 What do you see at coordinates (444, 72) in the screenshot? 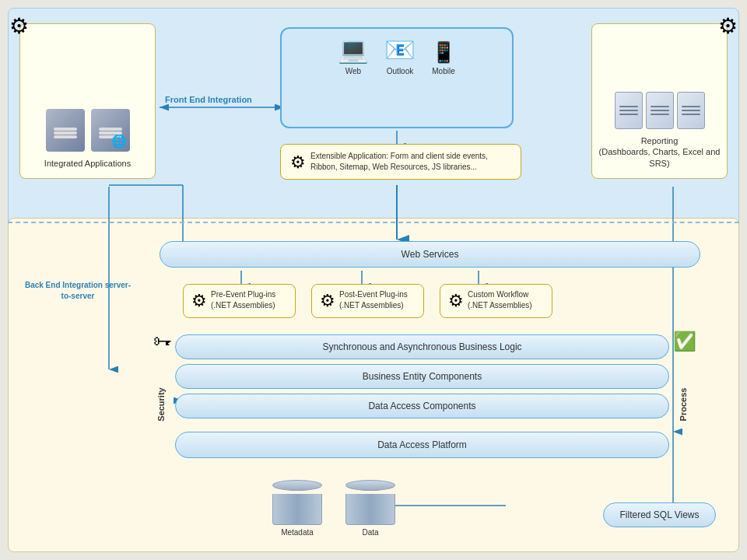
I see `mobile-label: Mobile` at bounding box center [444, 72].